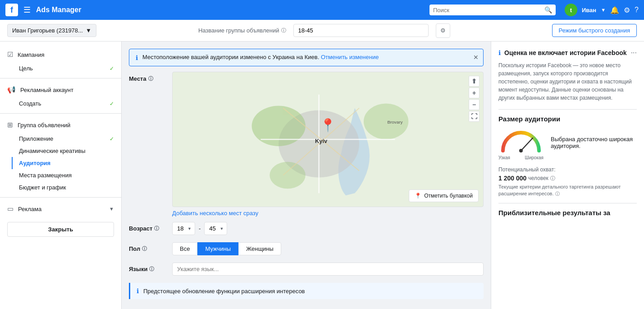 This screenshot has height=309, width=644. What do you see at coordinates (321, 141) in the screenshot?
I see `svg-text: Kyiv` at bounding box center [321, 141].